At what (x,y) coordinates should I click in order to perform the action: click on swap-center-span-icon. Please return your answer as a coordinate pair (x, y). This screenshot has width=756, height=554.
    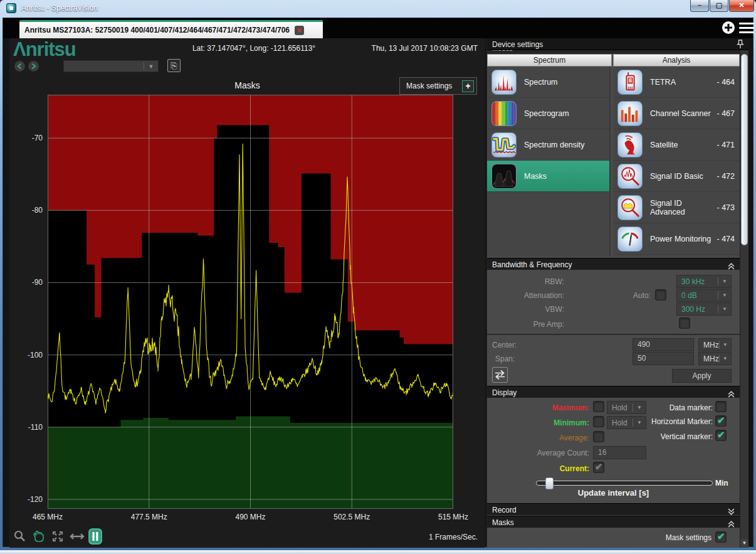
    Looking at the image, I should click on (500, 375).